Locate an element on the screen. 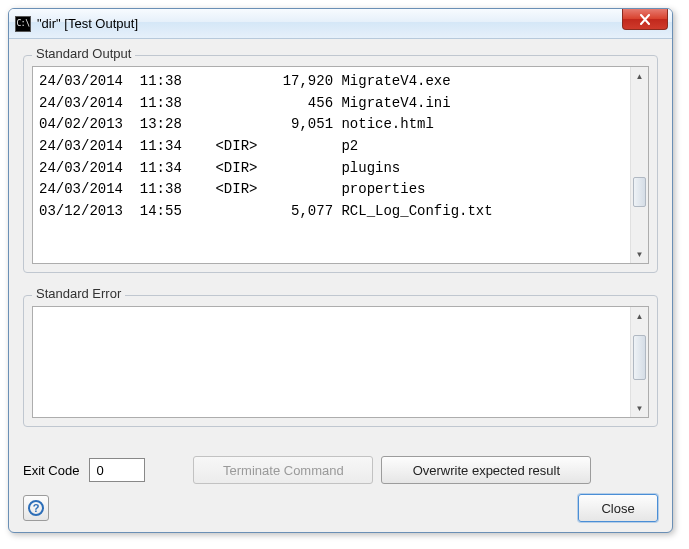 The height and width of the screenshot is (549, 689). close-icon is located at coordinates (645, 20).